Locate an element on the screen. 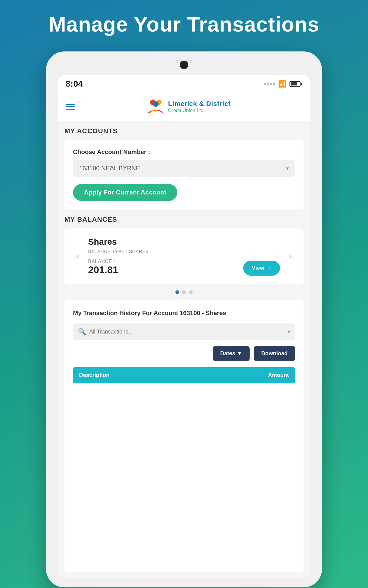 Image resolution: width=368 pixels, height=588 pixels. balance-title: Shares is located at coordinates (184, 242).